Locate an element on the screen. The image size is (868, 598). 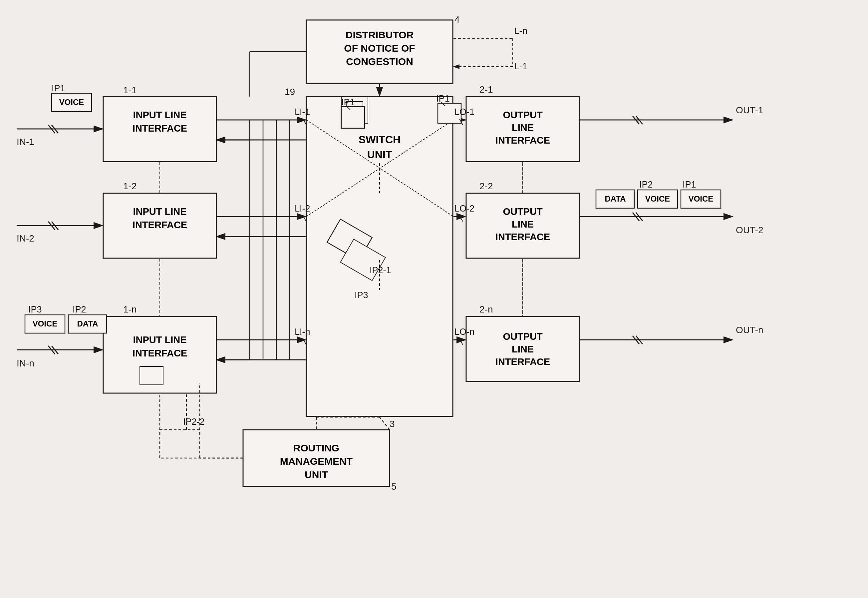
ip2-inn-label: IP2 is located at coordinates (79, 309).